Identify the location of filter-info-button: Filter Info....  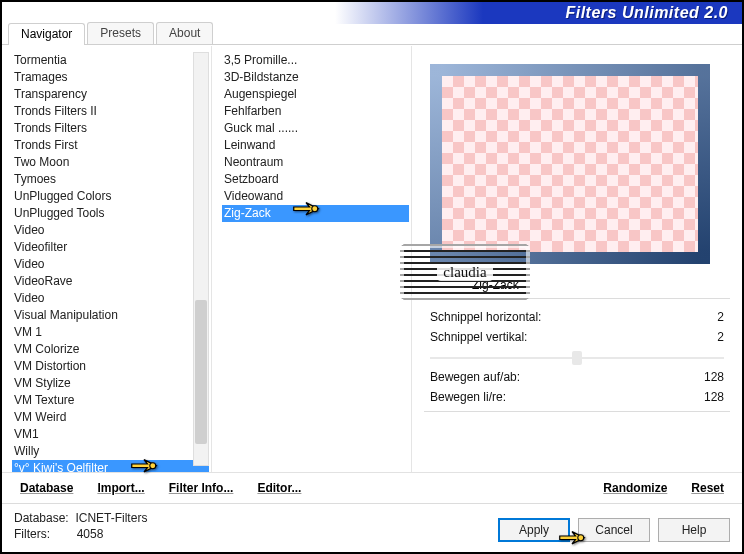
(202, 488).